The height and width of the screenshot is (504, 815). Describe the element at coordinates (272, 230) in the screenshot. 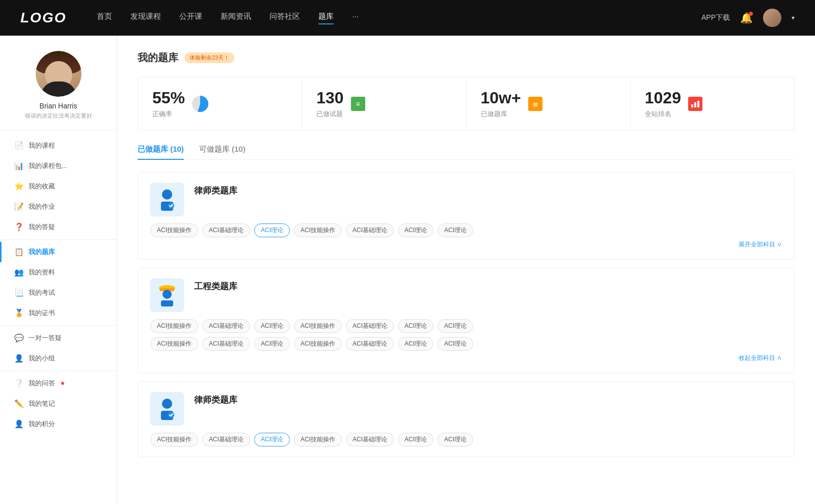

I see `qbank-tag-0-2: ACI理论` at that location.